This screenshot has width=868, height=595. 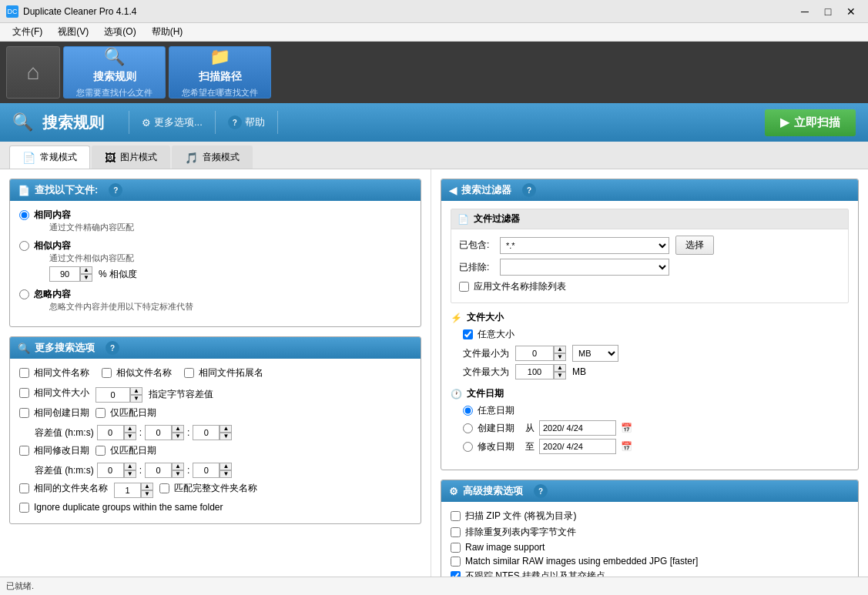 I want to click on radio-similar-content-input, so click(x=25, y=246).